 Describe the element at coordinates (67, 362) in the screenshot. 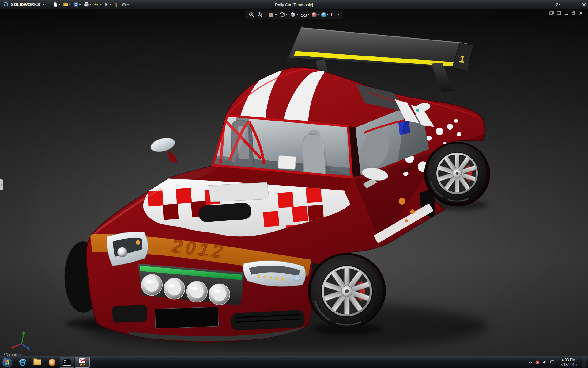

I see `taskbar-command-prompt-button` at that location.